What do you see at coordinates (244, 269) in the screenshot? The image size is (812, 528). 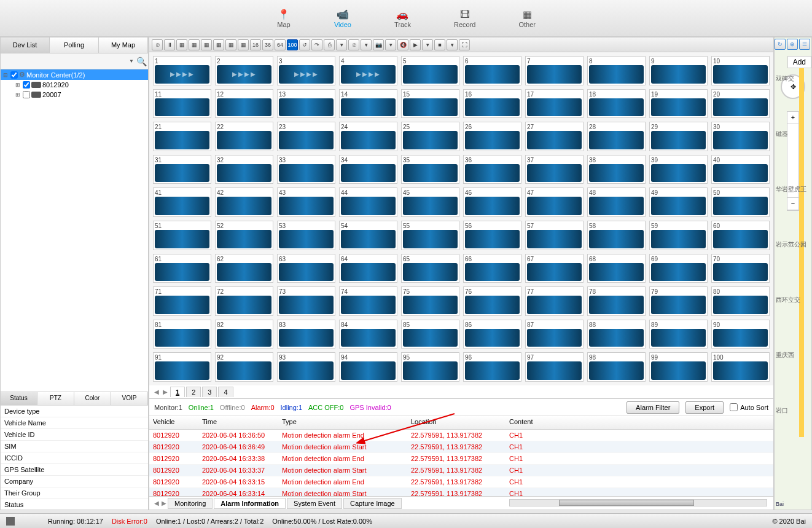 I see `video-cell-62: 62` at bounding box center [244, 269].